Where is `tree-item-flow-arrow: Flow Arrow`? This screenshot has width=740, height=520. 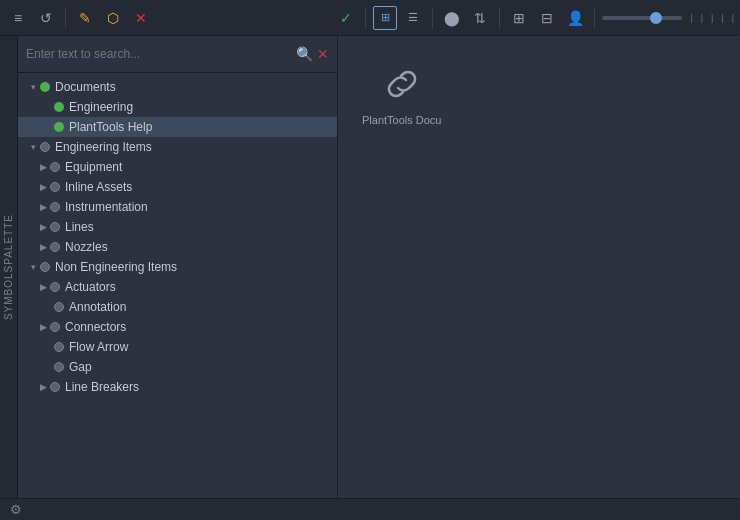
tree-item-flow-arrow: Flow Arrow is located at coordinates (178, 347).